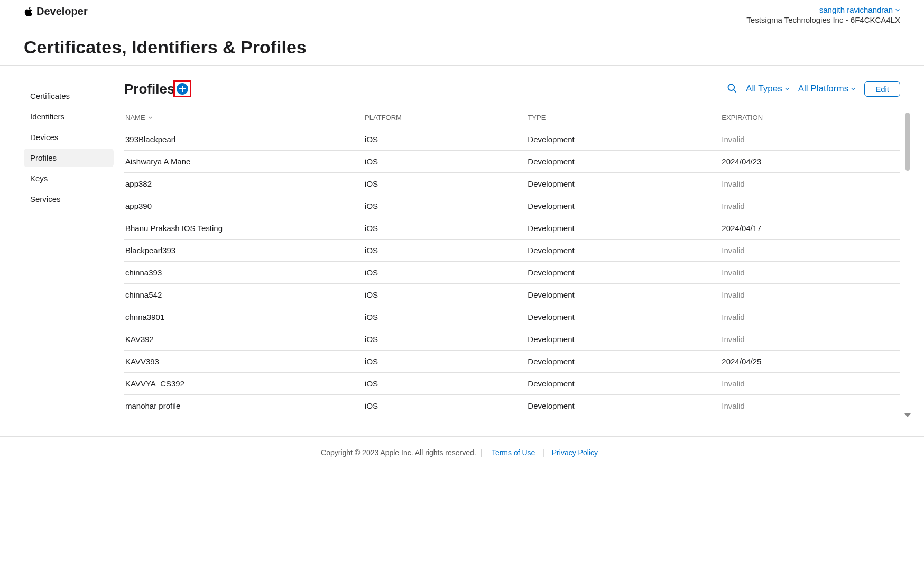 Image resolution: width=924 pixels, height=571 pixels. Describe the element at coordinates (860, 10) in the screenshot. I see `user-menu: sangith ravichandran` at that location.